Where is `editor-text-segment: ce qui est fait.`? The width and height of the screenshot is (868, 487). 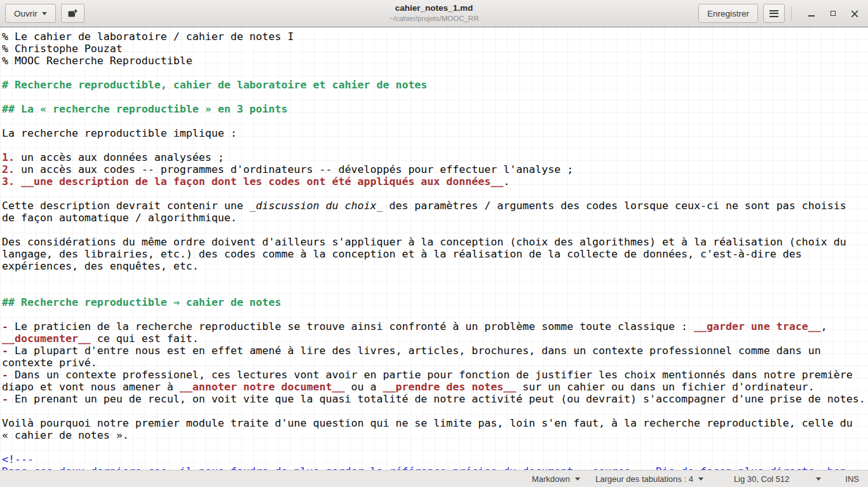 editor-text-segment: ce qui est fait. is located at coordinates (145, 338).